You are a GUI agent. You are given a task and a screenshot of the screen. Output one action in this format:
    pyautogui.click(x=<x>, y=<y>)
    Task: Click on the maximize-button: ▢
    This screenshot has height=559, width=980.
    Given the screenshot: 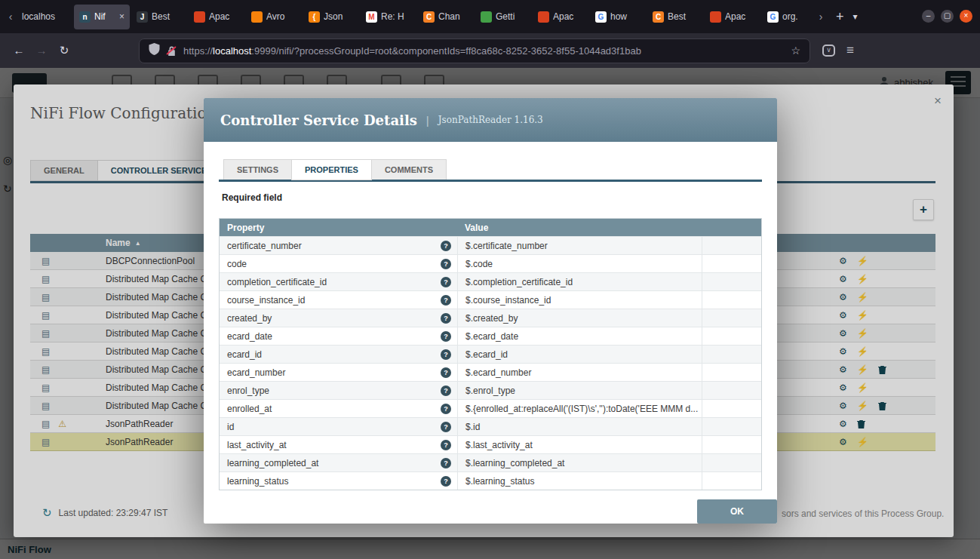 What is the action you would take?
    pyautogui.click(x=948, y=17)
    